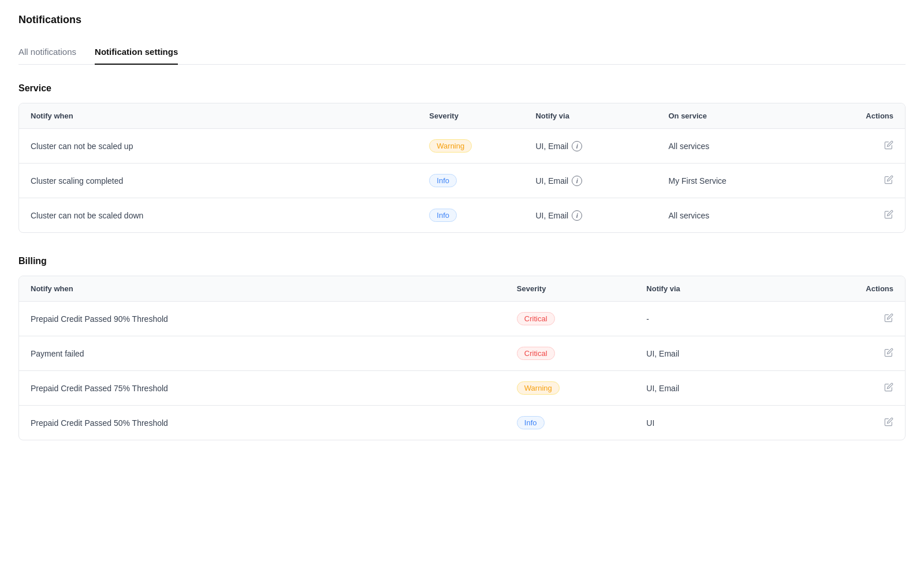 The height and width of the screenshot is (564, 924). Describe the element at coordinates (462, 181) in the screenshot. I see `table-row: Cluster scaling completedInfoUI, EmailiM…` at that location.